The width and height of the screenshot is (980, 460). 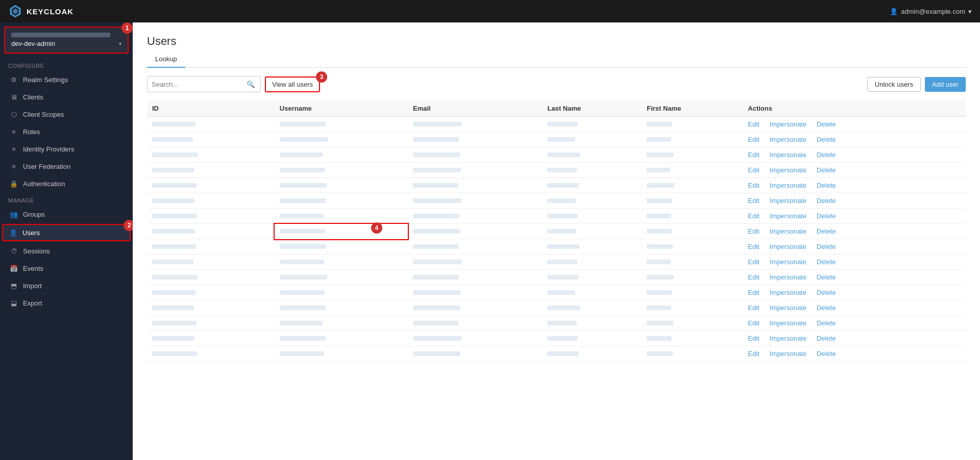 I want to click on cell-username: 4, so click(x=341, y=232).